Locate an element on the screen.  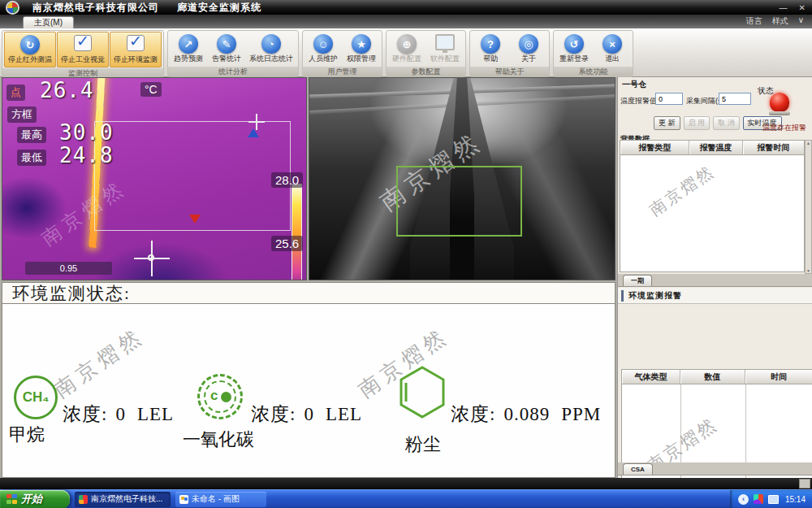
alarm-table-scrollbar: ▲ ▼ is located at coordinates (809, 206).